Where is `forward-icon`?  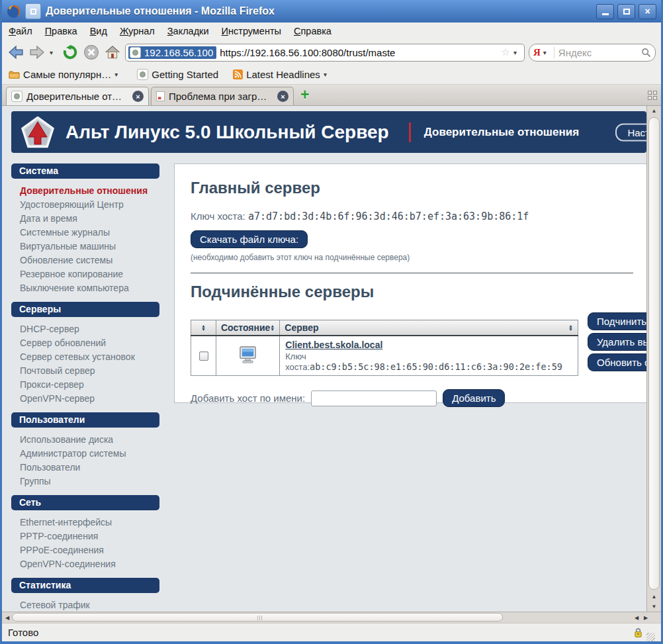
forward-icon is located at coordinates (37, 52).